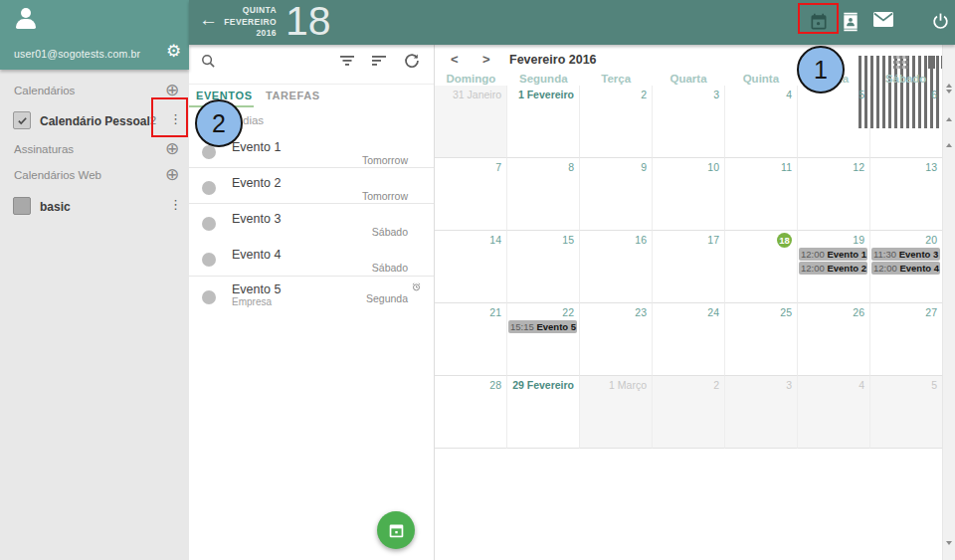  I want to click on day-cell: 10, so click(688, 195).